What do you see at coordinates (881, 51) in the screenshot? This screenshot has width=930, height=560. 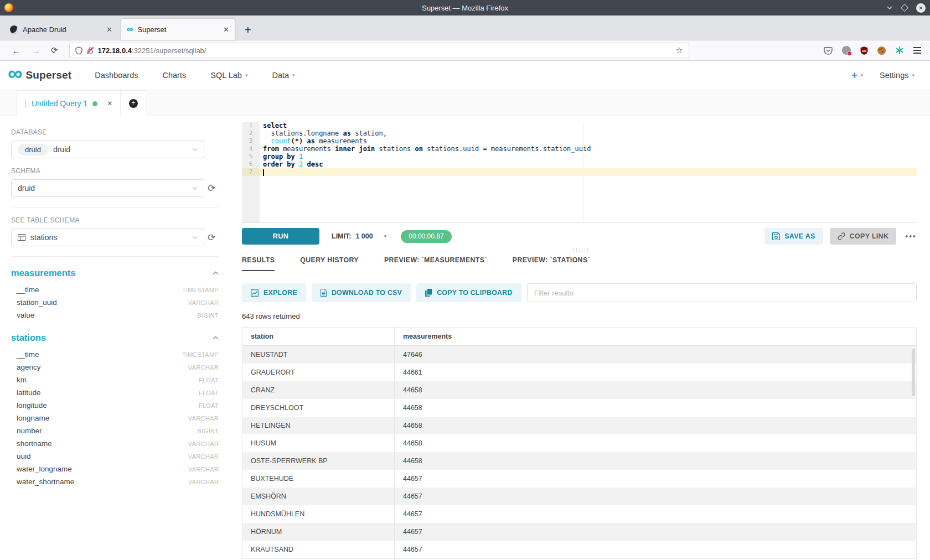 I see `cookie-extension-icon` at bounding box center [881, 51].